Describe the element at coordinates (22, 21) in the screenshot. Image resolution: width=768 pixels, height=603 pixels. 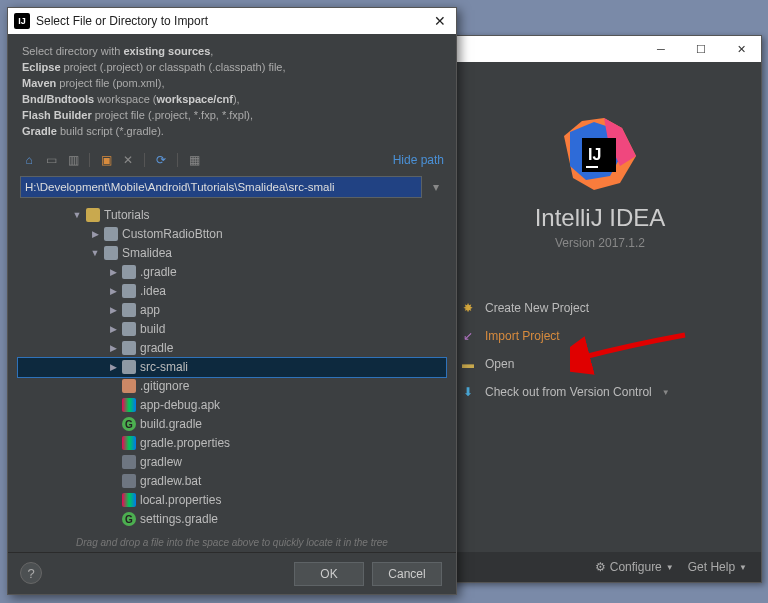
I see `intellij-icon: IJ` at that location.